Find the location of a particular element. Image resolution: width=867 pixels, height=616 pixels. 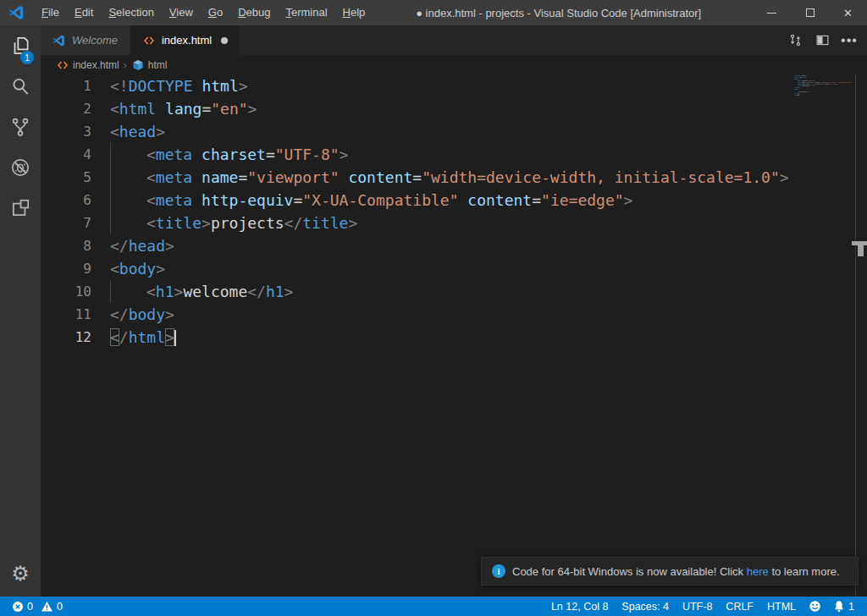

close-button: ✕ is located at coordinates (848, 13).